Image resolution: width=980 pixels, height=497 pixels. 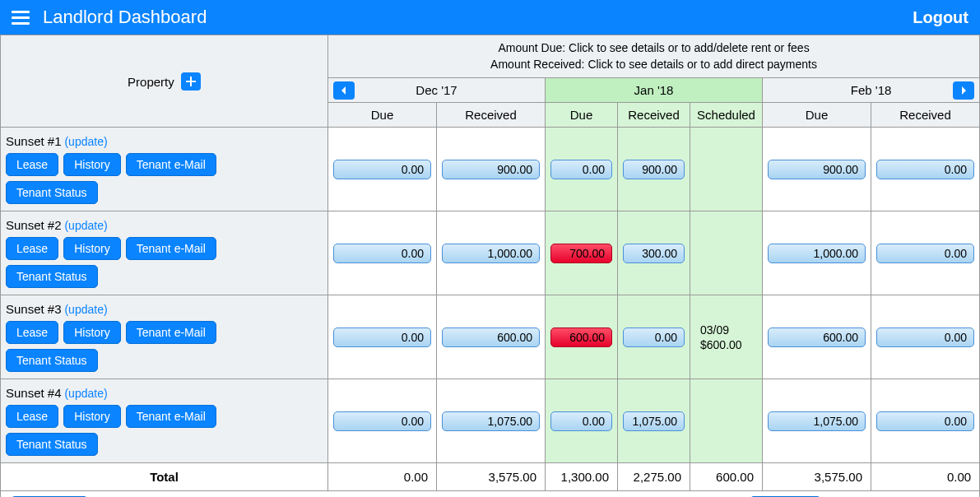 What do you see at coordinates (34, 142) in the screenshot?
I see `property-name: Sunset #1` at bounding box center [34, 142].